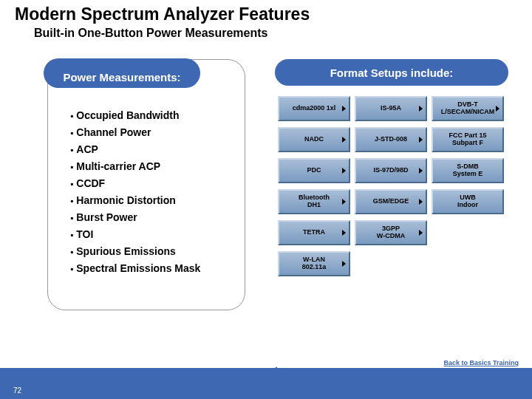 The height and width of the screenshot is (399, 532). I want to click on format-col-1: IS-95A J-STD-008 IS-97D/98D GSM/EDGE 3GP…, so click(391, 186).